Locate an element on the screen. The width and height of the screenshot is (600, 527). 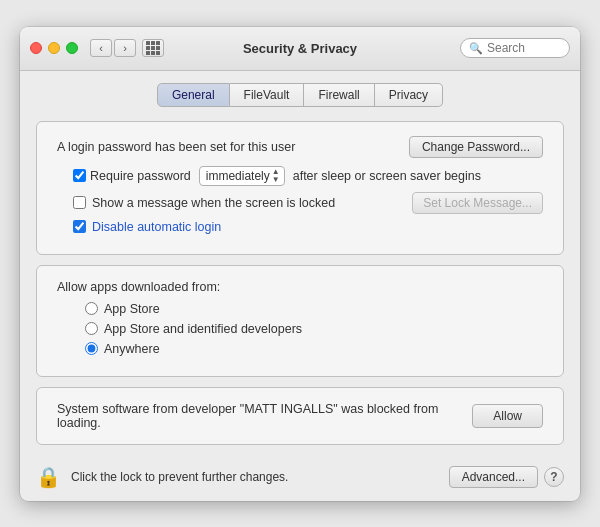
login-password-text: A login password has been set for this u… is located at coordinates (176, 147).